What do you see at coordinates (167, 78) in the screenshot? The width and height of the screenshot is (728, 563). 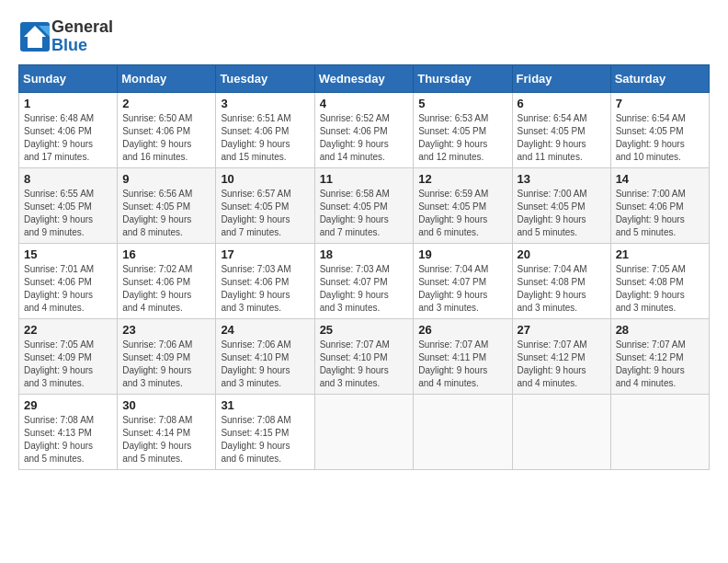 I see `day-header-monday: Monday` at bounding box center [167, 78].